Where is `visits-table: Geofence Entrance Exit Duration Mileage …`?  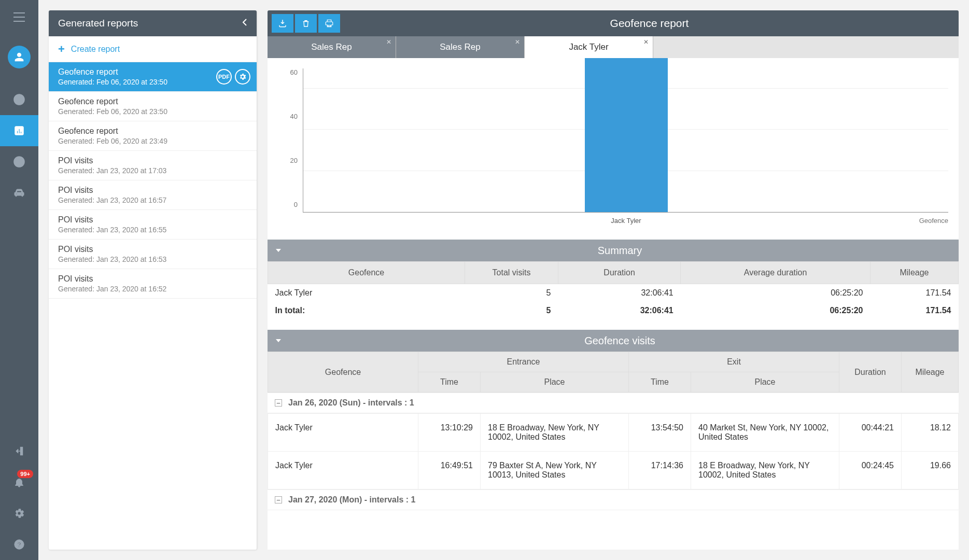 visits-table: Geofence Entrance Exit Duration Mileage … is located at coordinates (613, 372).